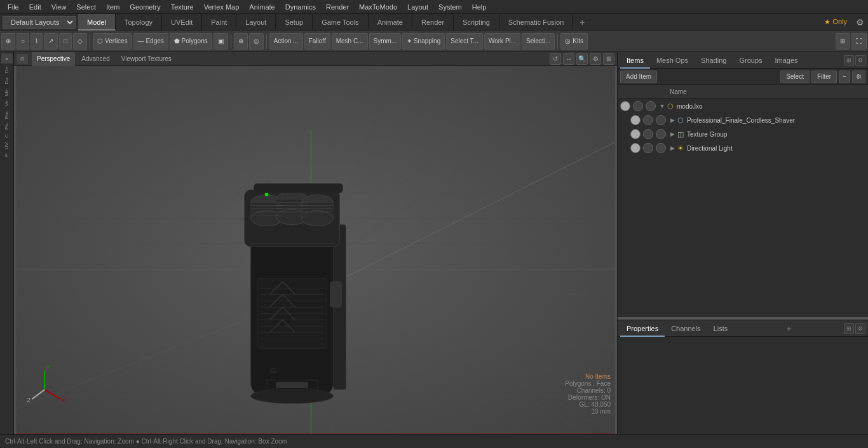  What do you see at coordinates (625, 106) in the screenshot?
I see `item-eye-modo-lxo` at bounding box center [625, 106].